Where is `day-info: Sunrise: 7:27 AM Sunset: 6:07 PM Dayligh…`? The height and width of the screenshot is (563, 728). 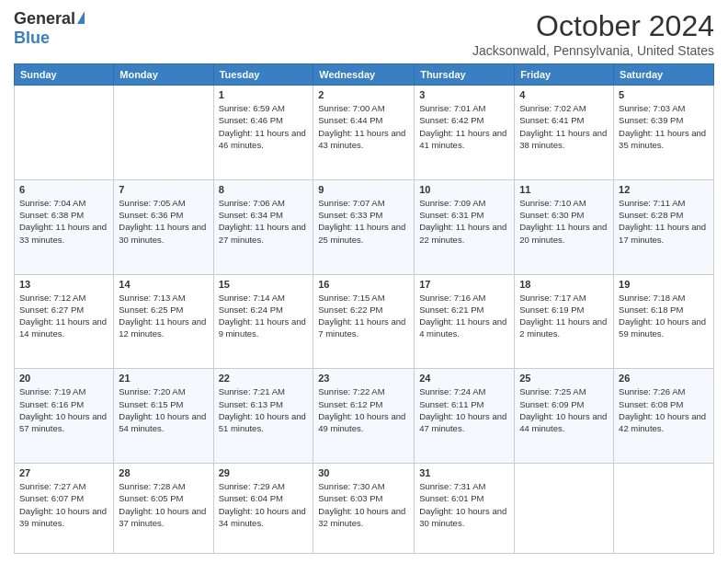 day-info: Sunrise: 7:27 AM Sunset: 6:07 PM Dayligh… is located at coordinates (64, 504).